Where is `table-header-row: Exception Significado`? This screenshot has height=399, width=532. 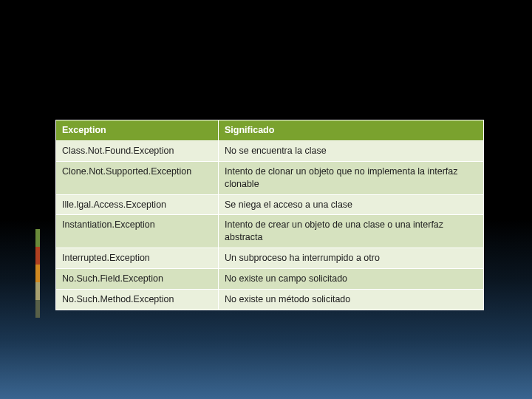 table-header-row: Exception Significado is located at coordinates (270, 131).